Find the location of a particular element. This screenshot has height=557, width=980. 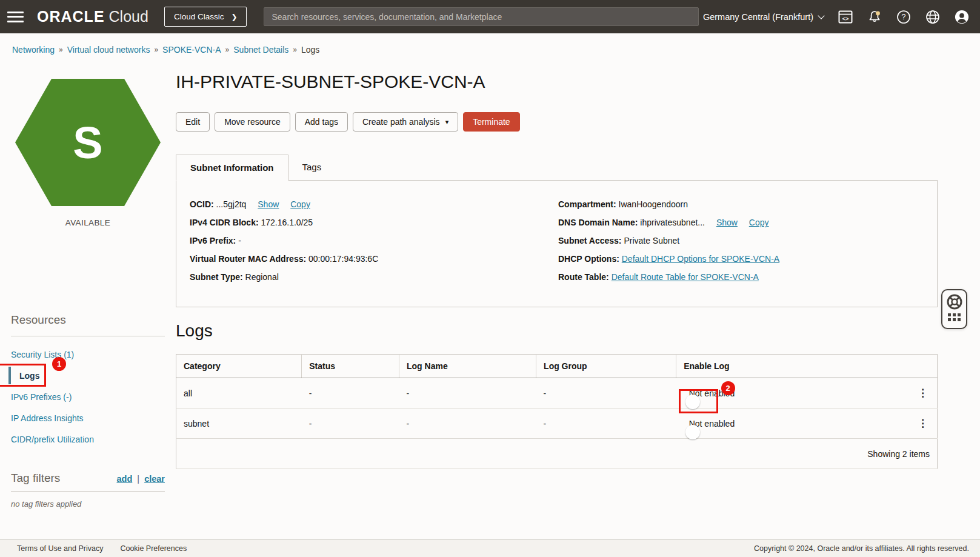

user-avatar is located at coordinates (962, 17).